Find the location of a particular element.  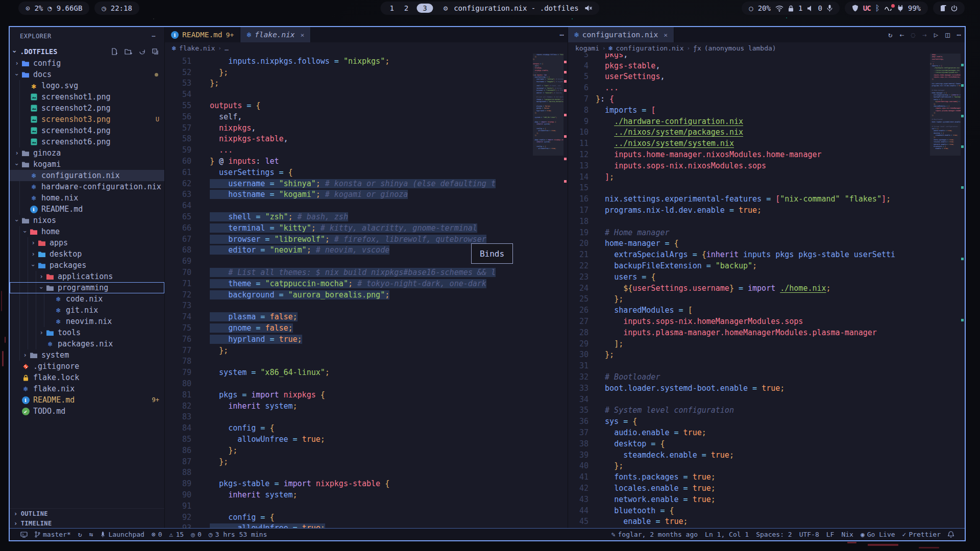

code-line-42: 42 locales.enable = true; is located at coordinates (767, 488).